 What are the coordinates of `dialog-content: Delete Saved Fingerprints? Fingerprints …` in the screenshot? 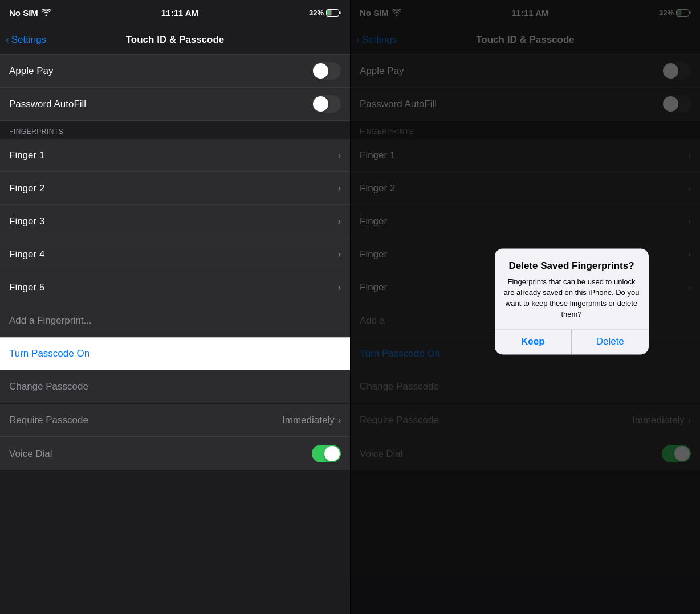 It's located at (572, 288).